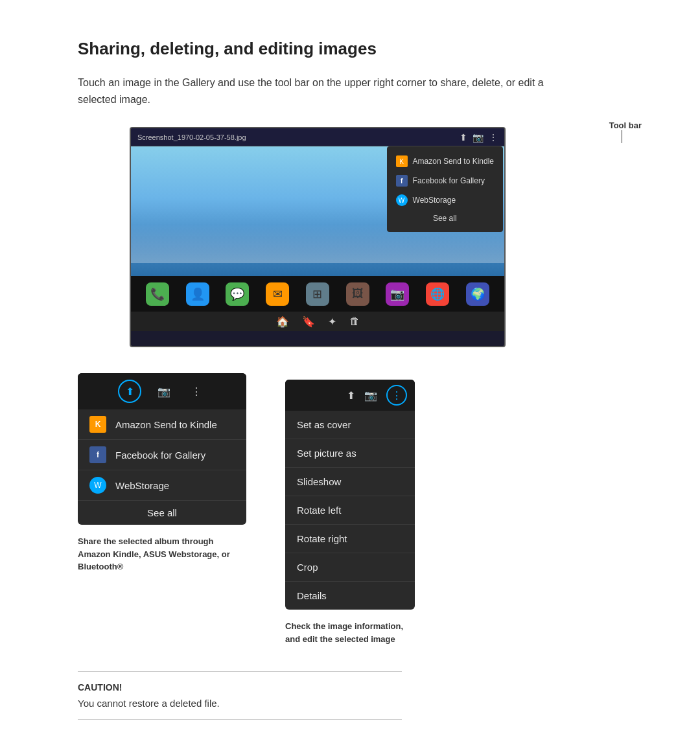  Describe the element at coordinates (162, 555) in the screenshot. I see `share-caption: Share the selected album through Amazon …` at that location.